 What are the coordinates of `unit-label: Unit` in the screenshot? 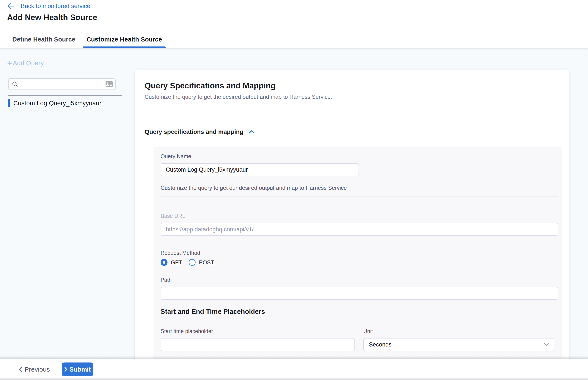 It's located at (459, 331).